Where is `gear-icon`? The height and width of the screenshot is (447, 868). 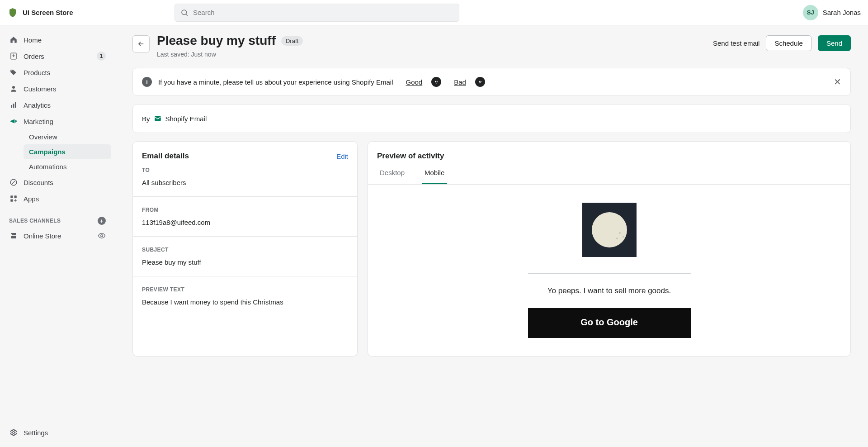 gear-icon is located at coordinates (14, 433).